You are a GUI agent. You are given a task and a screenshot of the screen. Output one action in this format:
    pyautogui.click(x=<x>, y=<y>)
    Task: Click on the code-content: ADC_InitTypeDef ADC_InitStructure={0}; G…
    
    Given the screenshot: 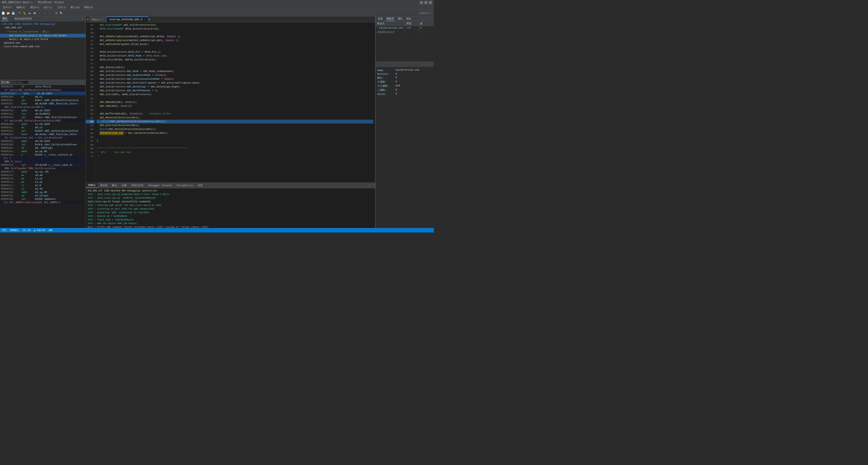 What is the action you would take?
    pyautogui.click(x=235, y=103)
    